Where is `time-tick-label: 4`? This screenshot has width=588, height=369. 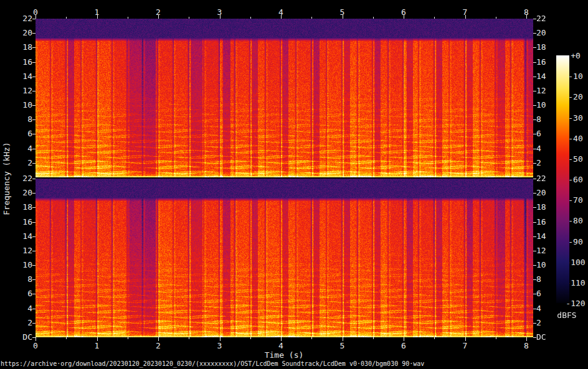
time-tick-label: 4 is located at coordinates (281, 346).